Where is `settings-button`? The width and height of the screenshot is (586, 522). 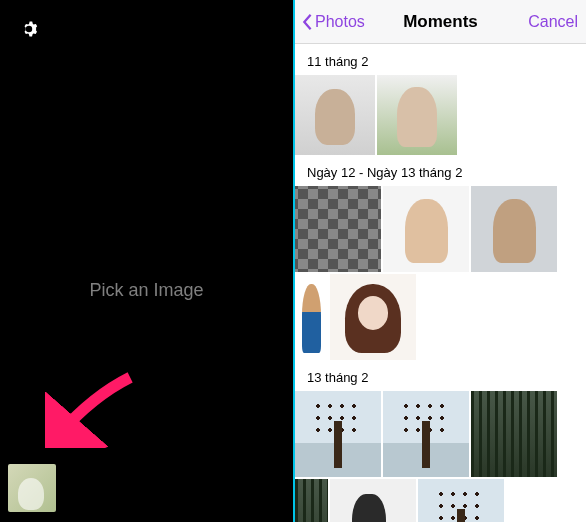 settings-button is located at coordinates (29, 31).